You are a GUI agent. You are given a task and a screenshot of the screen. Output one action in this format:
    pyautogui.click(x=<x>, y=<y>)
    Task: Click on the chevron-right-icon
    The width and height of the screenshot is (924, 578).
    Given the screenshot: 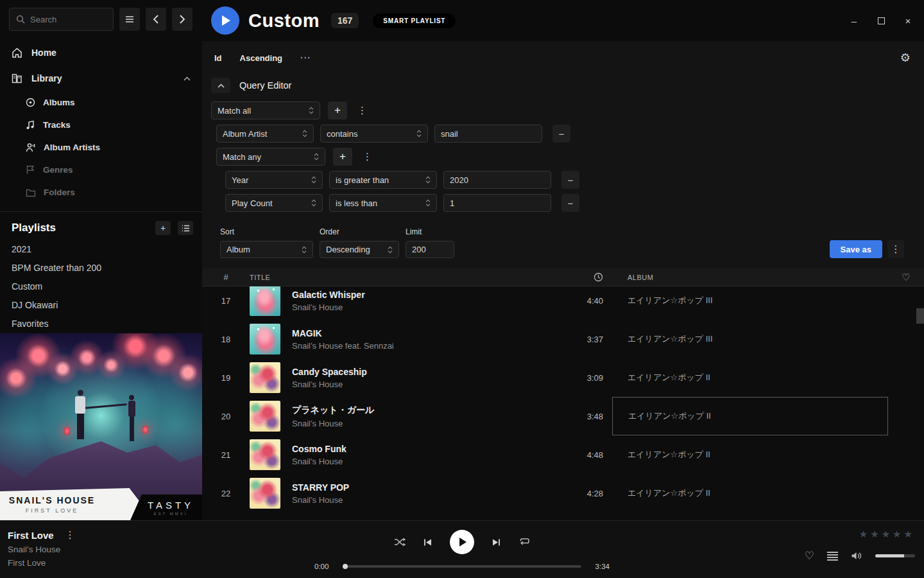 What is the action you would take?
    pyautogui.click(x=182, y=19)
    